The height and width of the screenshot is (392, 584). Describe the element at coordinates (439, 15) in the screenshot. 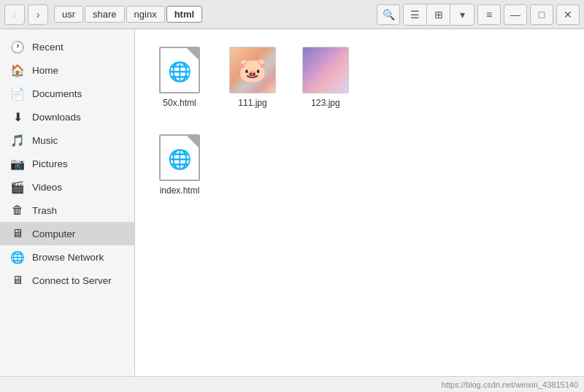

I see `view-toggle-group: ☰ ⊞ ▾` at that location.